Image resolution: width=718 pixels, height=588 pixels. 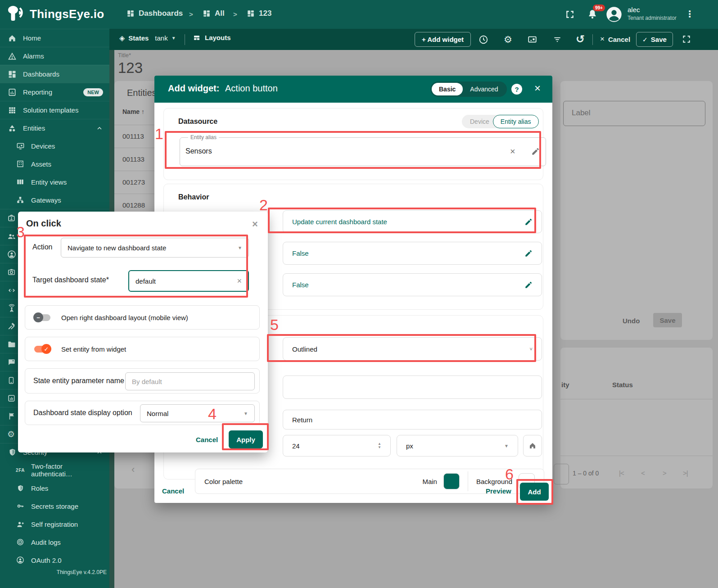 I want to click on page-size-select, so click(x=561, y=474).